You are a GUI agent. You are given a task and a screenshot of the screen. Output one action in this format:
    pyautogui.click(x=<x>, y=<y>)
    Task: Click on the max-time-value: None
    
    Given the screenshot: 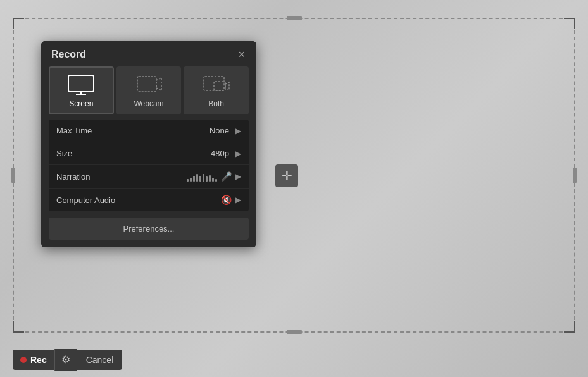 What is the action you would take?
    pyautogui.click(x=219, y=130)
    